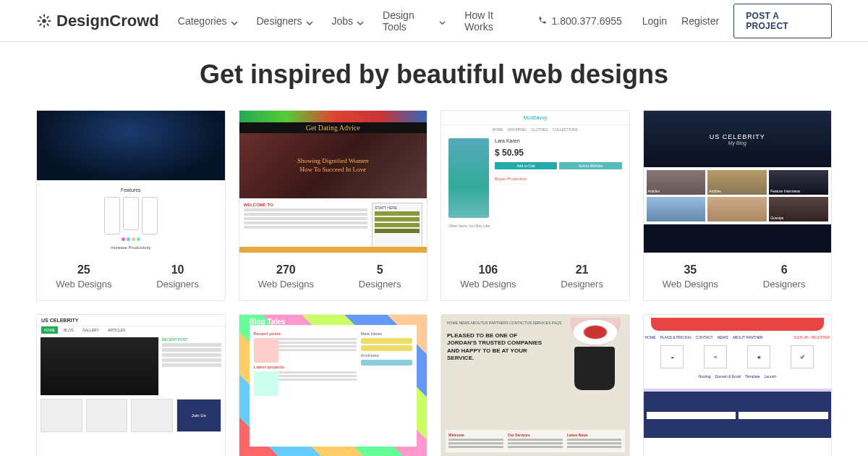 Image resolution: width=868 pixels, height=456 pixels. What do you see at coordinates (44, 21) in the screenshot?
I see `logo-icon` at bounding box center [44, 21].